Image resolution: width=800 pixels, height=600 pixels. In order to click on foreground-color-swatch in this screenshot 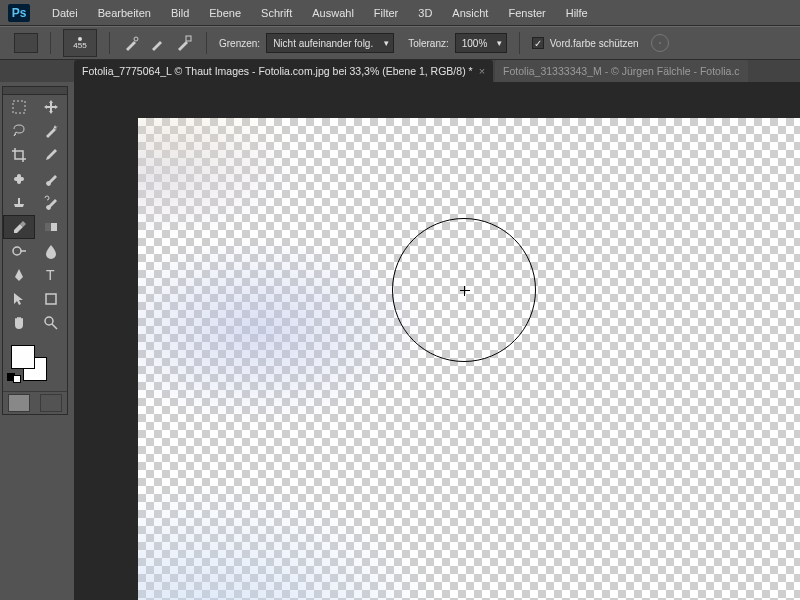, I will do `click(23, 357)`.